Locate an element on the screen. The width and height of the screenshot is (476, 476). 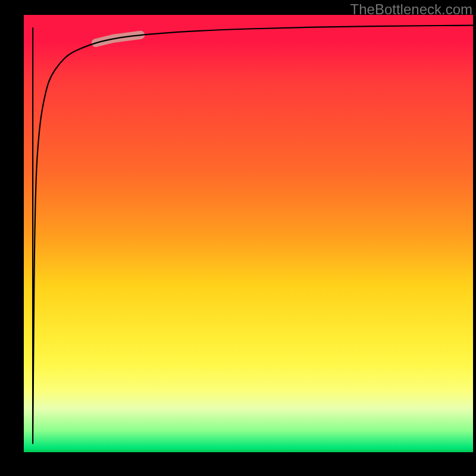
attribution-watermark: TheBottleneck.com is located at coordinates (412, 10).